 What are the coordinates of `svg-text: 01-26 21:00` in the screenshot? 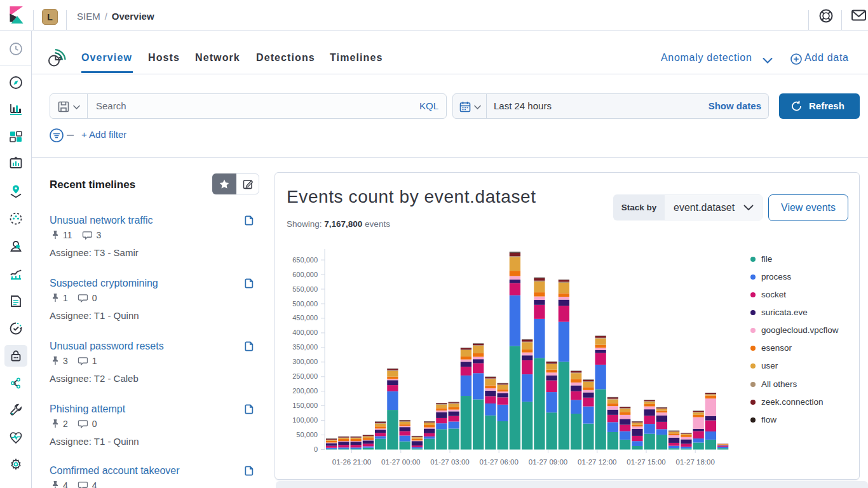 It's located at (352, 462).